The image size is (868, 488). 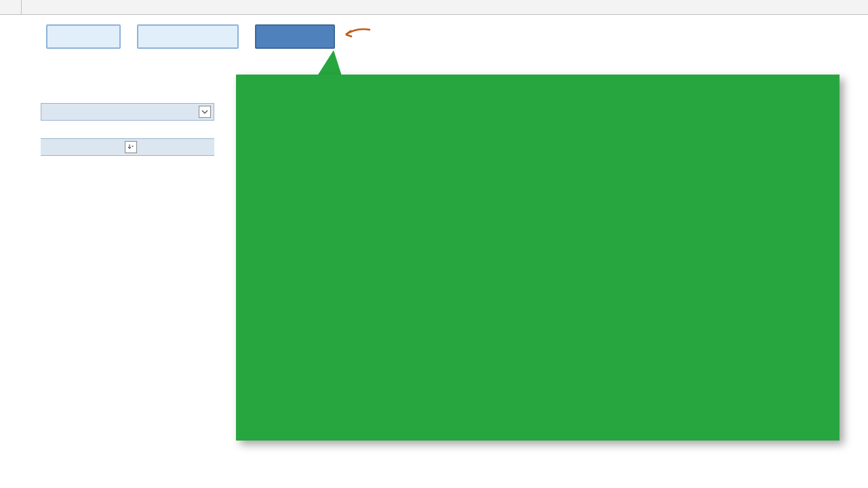 What do you see at coordinates (188, 37) in the screenshot?
I see `customer-button` at bounding box center [188, 37].